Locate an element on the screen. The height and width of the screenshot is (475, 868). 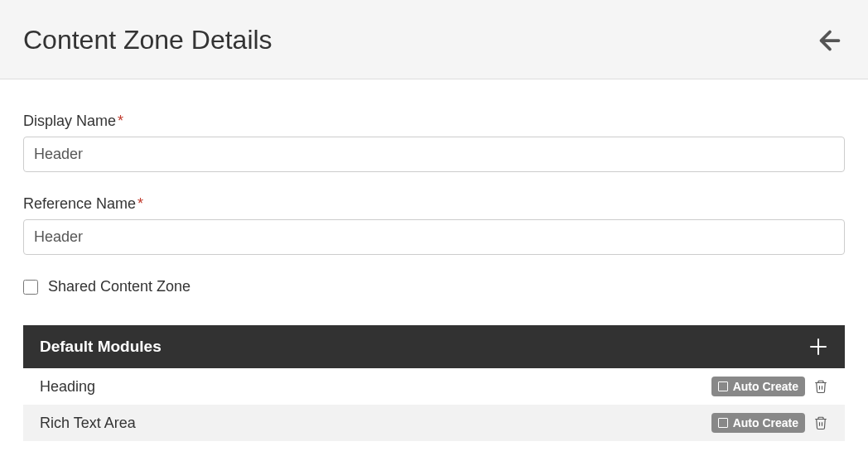
back-button is located at coordinates (830, 41).